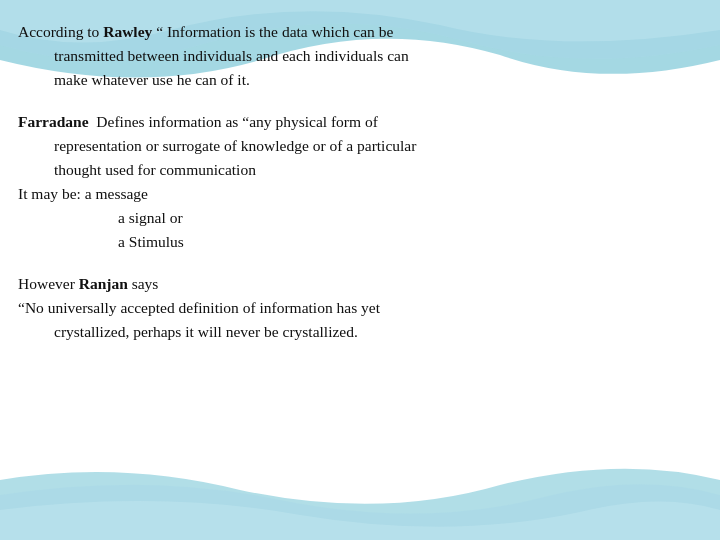  I want to click on ranjan-paragraph: However Ranjan says “No universally acce…, so click(360, 308).